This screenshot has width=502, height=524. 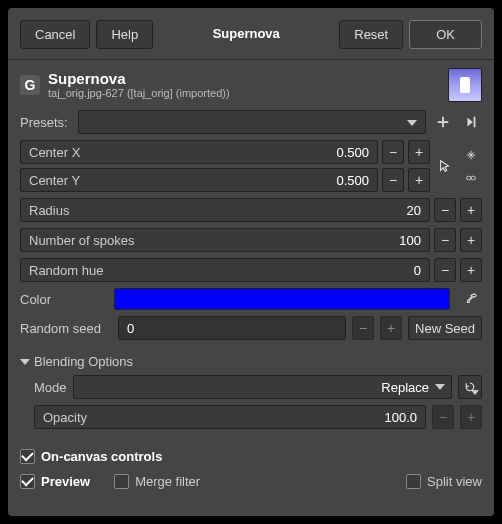 What do you see at coordinates (246, 34) in the screenshot?
I see `dialog-title: Supernova` at bounding box center [246, 34].